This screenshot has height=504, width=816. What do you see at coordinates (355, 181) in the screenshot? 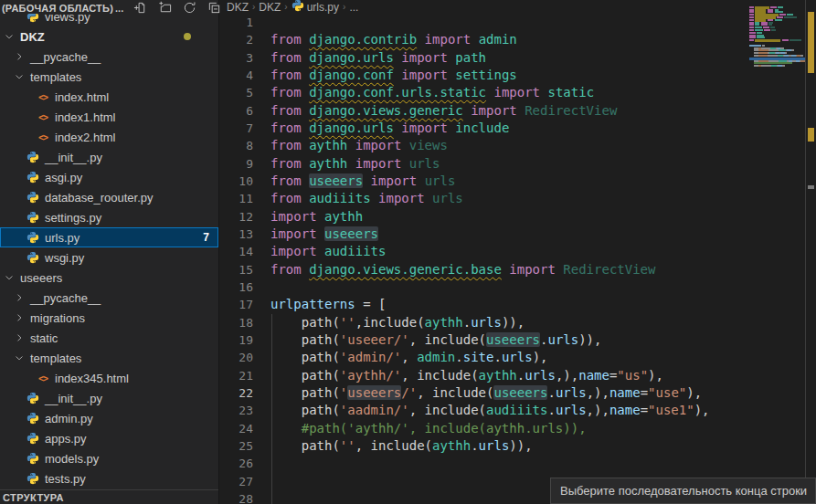
I see `code-line-text: from useeers import urls` at bounding box center [355, 181].